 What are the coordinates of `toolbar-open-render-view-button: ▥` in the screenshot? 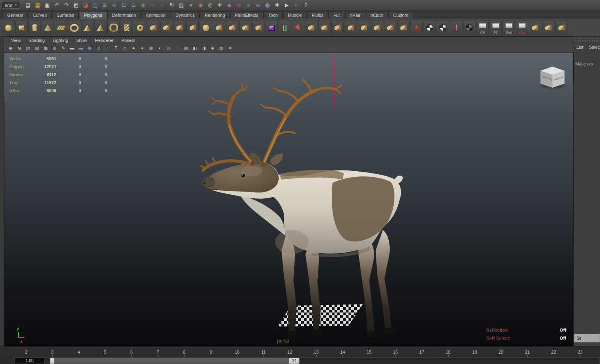 It's located at (181, 5).